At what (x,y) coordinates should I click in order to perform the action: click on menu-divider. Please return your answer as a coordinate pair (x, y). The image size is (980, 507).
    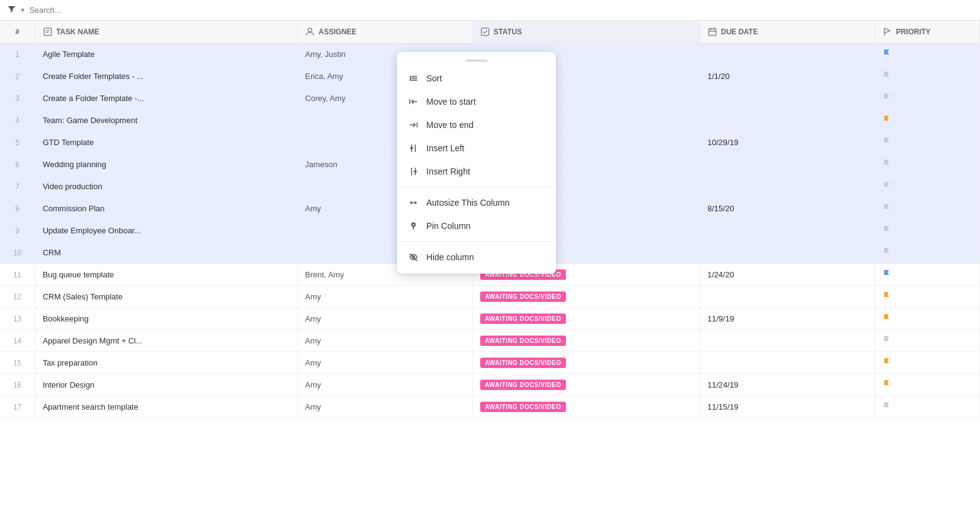
    Looking at the image, I should click on (477, 187).